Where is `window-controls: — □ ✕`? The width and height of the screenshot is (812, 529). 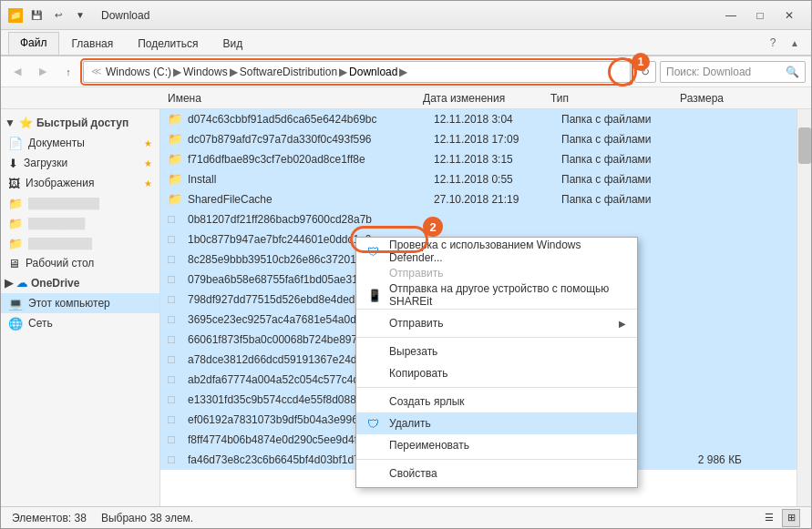
window-controls: — □ ✕ is located at coordinates (760, 15).